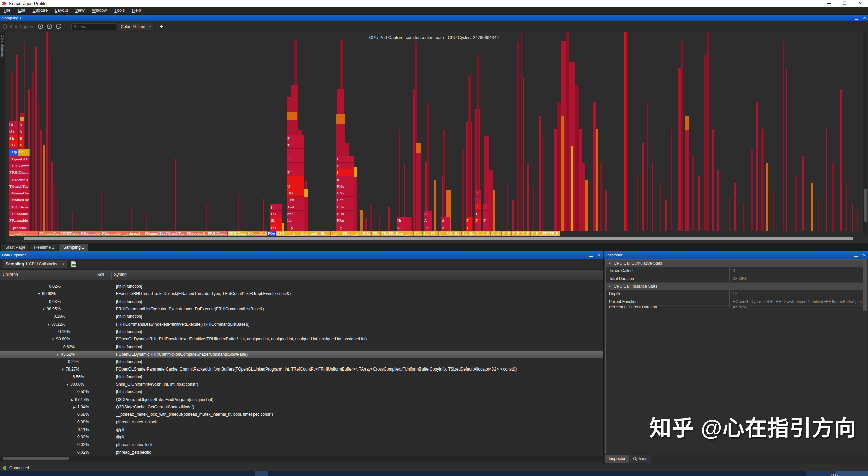  Describe the element at coordinates (345, 187) in the screenshot. I see `flame-block: FNa` at that location.